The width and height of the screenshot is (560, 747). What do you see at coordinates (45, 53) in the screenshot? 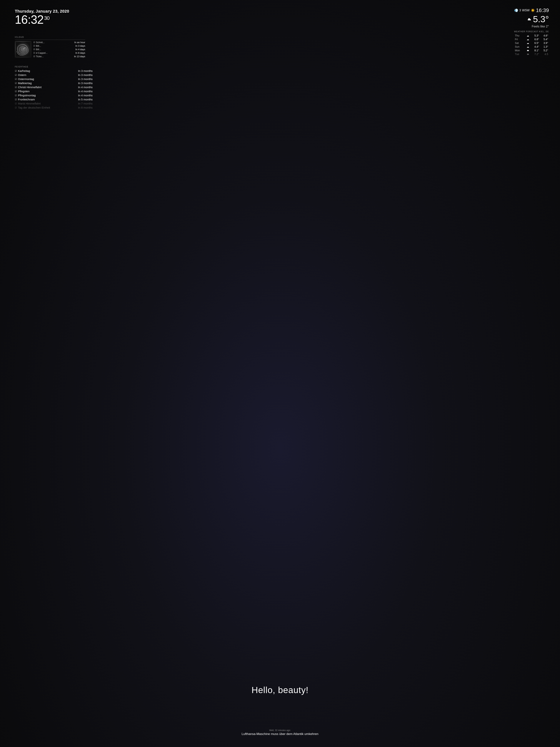
I see `icloud-item-title: d Cappel...` at bounding box center [45, 53].